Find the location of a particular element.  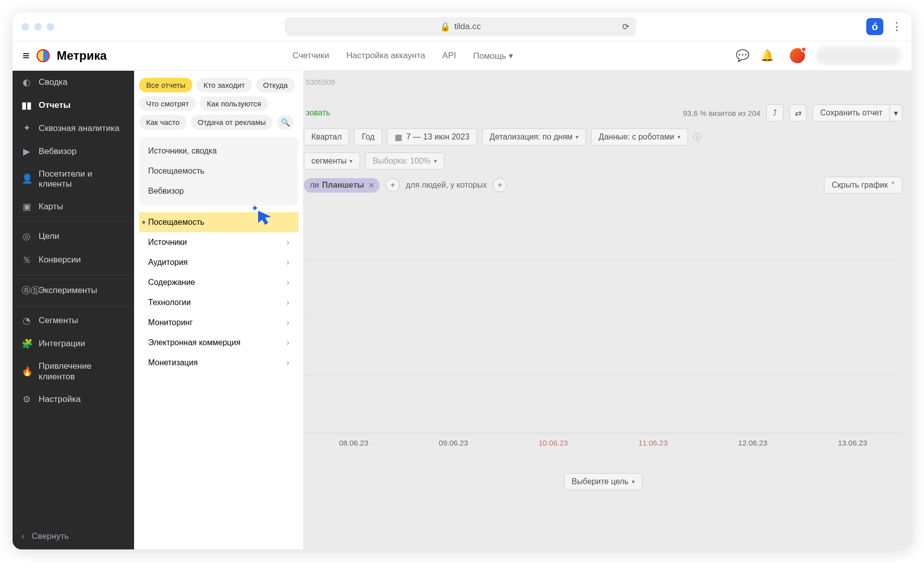

window-dot-close-icon is located at coordinates (25, 27).